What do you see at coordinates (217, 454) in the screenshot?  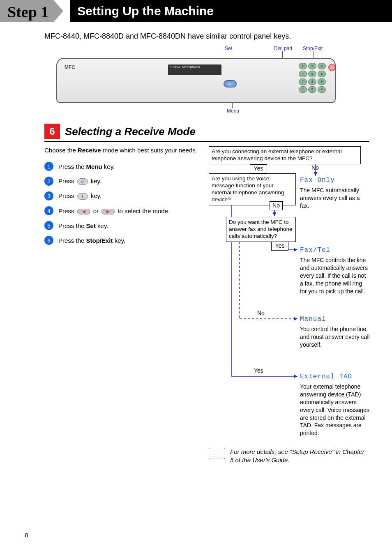 I see `book-icon` at bounding box center [217, 454].